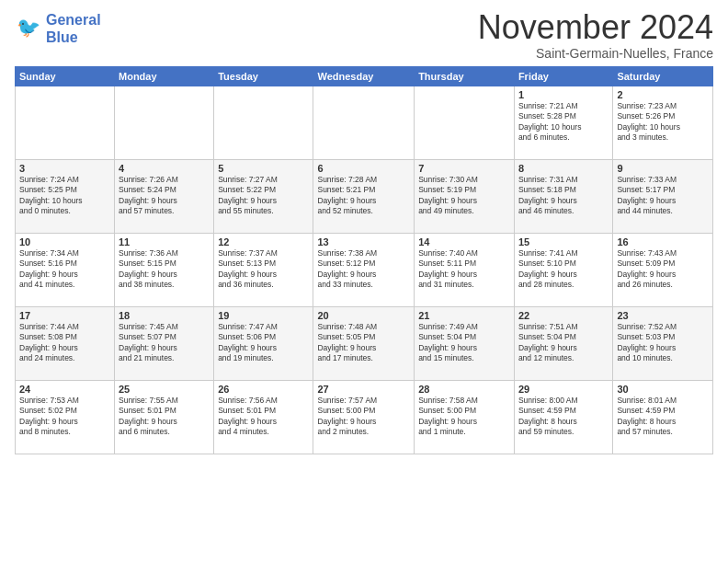  I want to click on calendar-cell: 16Sunrise: 7:43 AM Sunset: 5:09 PM Dayli…, so click(664, 270).